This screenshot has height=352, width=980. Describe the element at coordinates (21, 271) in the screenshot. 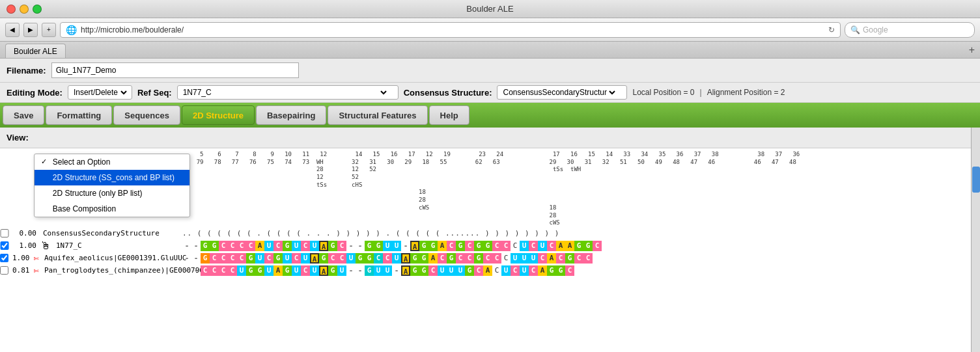

I see `pan-score: 0.81` at that location.